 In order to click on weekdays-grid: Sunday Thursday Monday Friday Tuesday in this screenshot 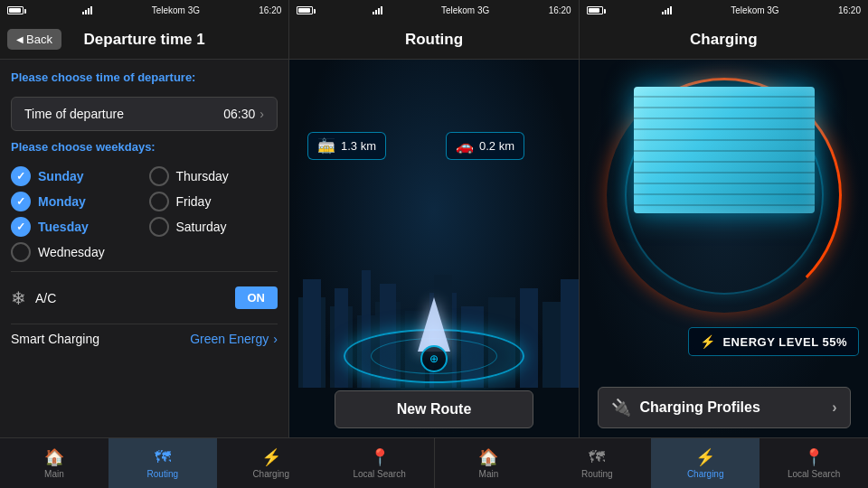, I will do `click(145, 214)`.